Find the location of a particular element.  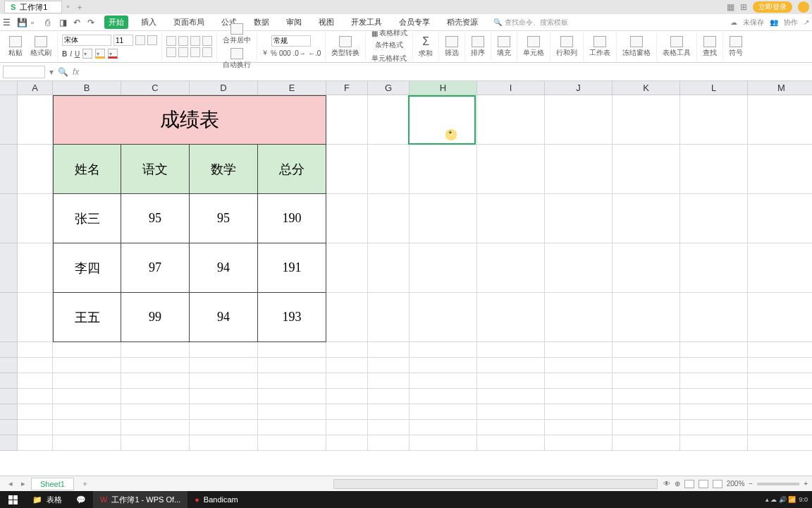

grid-icon: ▦ is located at coordinates (730, 7).